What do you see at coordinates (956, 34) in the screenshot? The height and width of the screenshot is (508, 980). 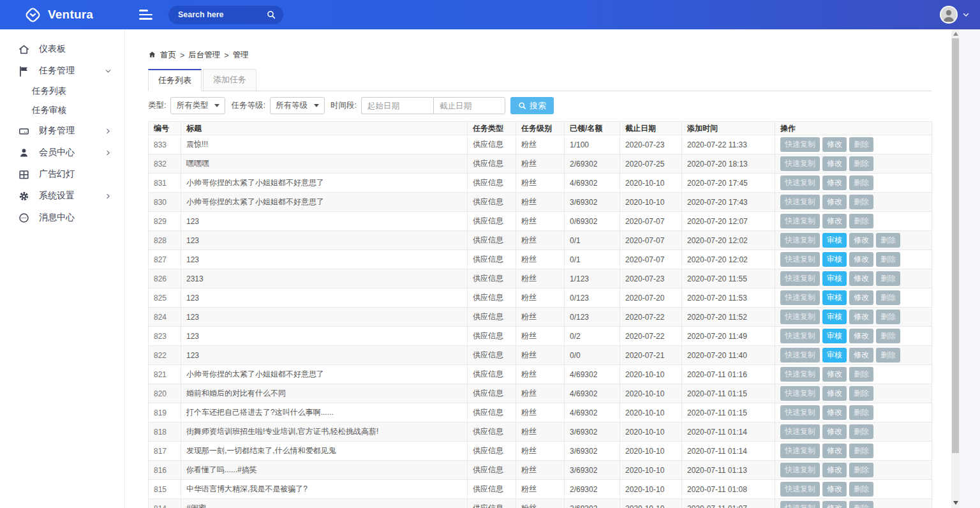 I see `scroll-up-arrow-icon` at bounding box center [956, 34].